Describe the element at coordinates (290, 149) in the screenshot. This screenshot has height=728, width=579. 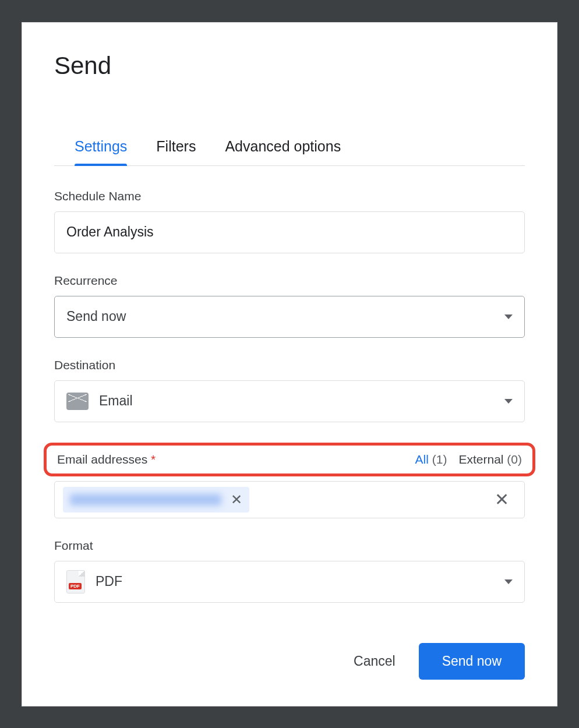
I see `tabs-bar: Settings Filters Advanced options` at that location.